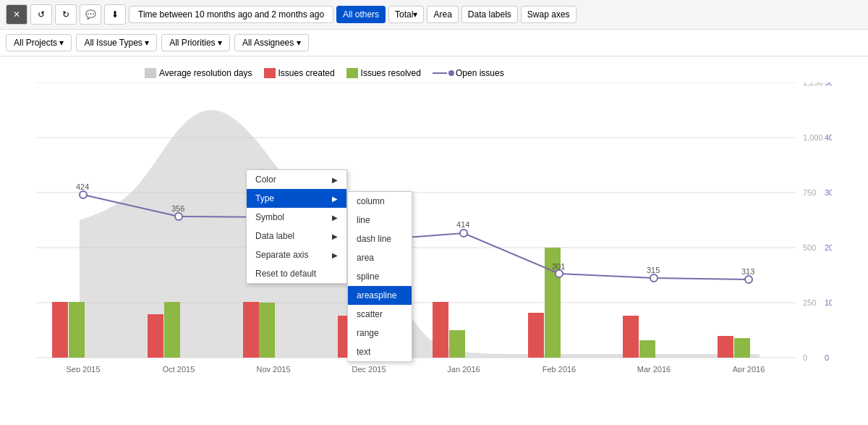 This screenshot has width=868, height=425. What do you see at coordinates (813, 85) in the screenshot?
I see `y-right1-1250: 1,250` at bounding box center [813, 85].